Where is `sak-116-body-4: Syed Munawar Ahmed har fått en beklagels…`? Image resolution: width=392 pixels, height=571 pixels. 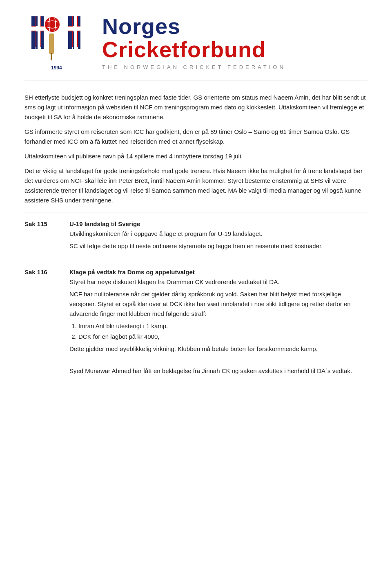
sak-116-body-4: Syed Munawar Ahmed har fått en beklagels… is located at coordinates (218, 371).